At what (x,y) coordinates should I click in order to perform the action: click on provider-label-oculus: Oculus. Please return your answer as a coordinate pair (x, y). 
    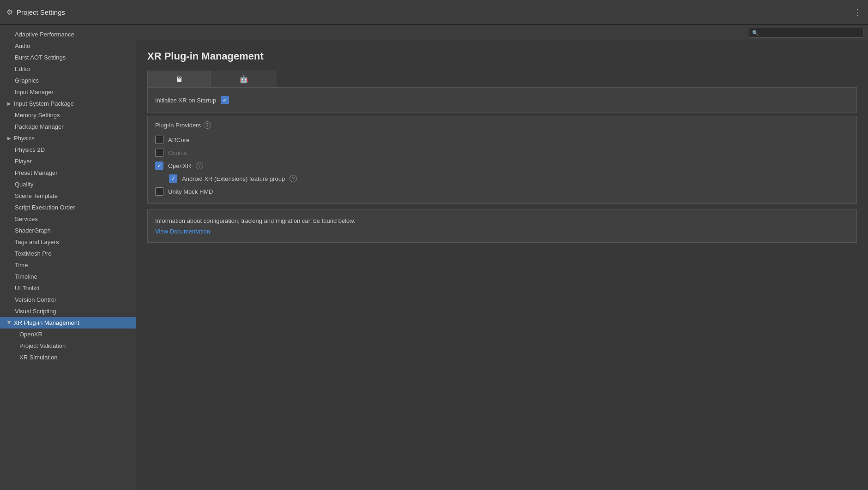
    Looking at the image, I should click on (177, 153).